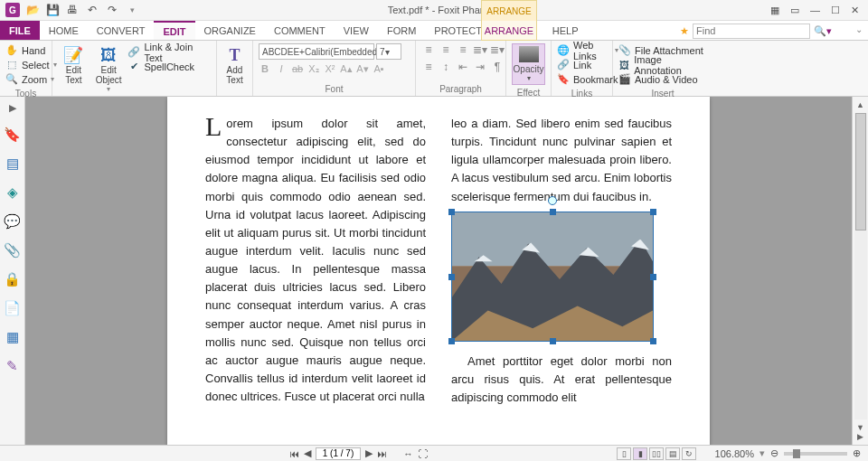 This screenshot has height=461, width=868. I want to click on zoom-out-icon: ⊖, so click(774, 454).